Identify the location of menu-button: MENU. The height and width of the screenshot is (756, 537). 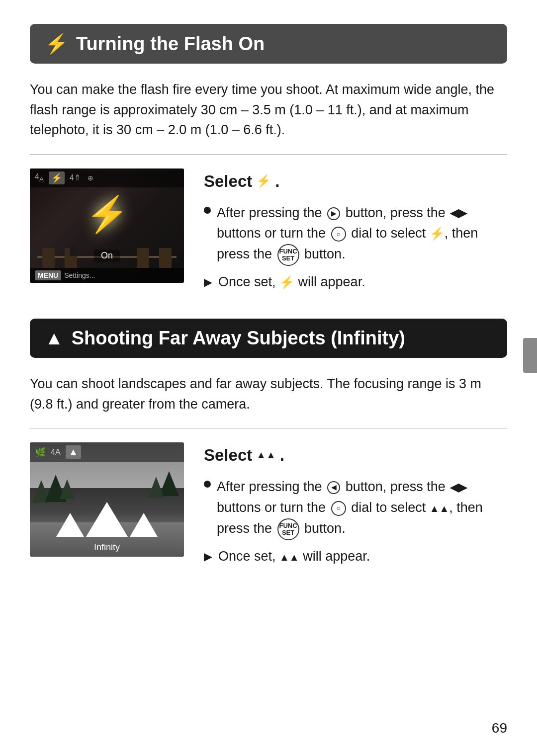
(48, 275).